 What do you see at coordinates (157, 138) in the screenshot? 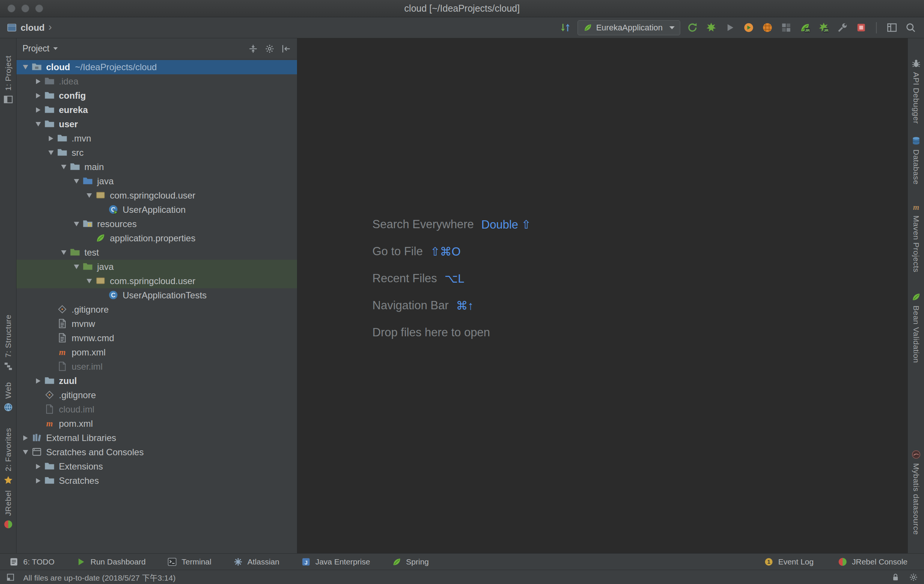
I see `tree-item--mvn: .mvn` at bounding box center [157, 138].